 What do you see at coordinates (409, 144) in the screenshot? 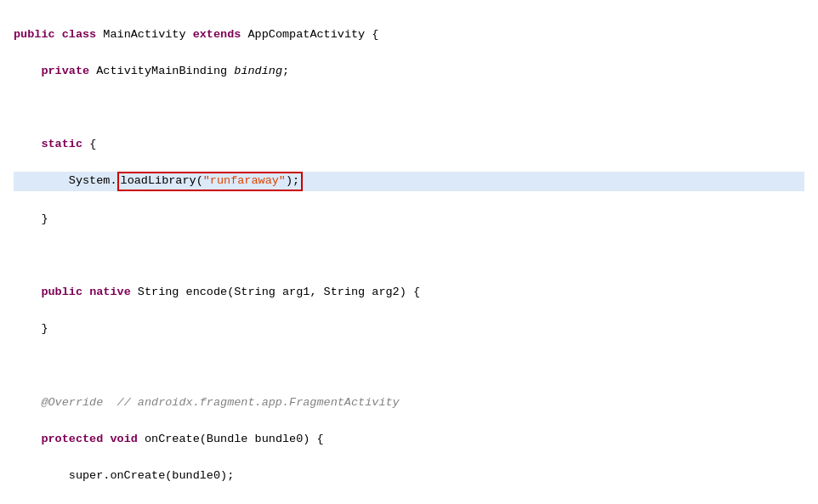
I see `code-line-4: static {` at bounding box center [409, 144].